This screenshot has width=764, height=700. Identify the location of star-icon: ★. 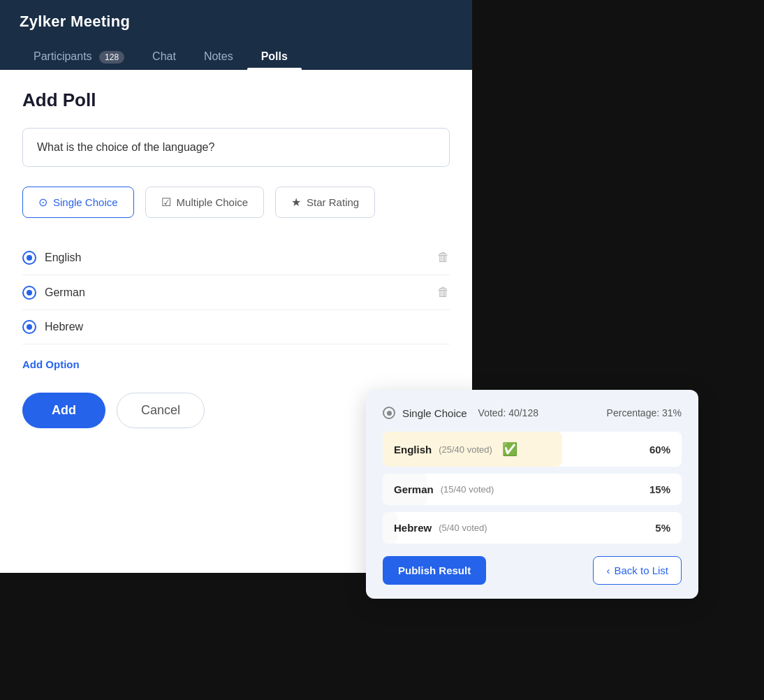
(296, 203).